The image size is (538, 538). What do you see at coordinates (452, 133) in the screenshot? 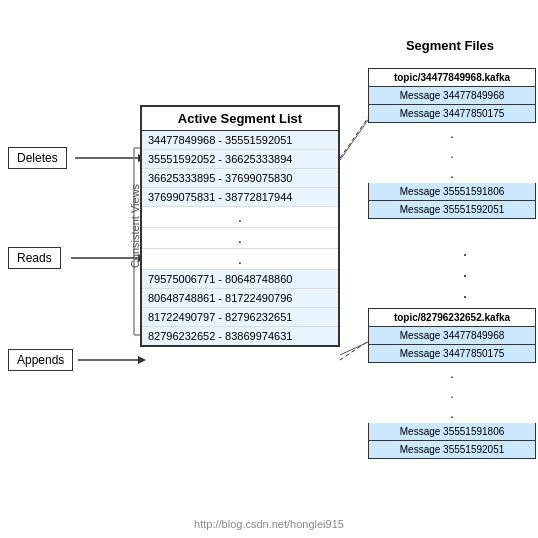
I see `file-dots-1: .` at bounding box center [452, 133].